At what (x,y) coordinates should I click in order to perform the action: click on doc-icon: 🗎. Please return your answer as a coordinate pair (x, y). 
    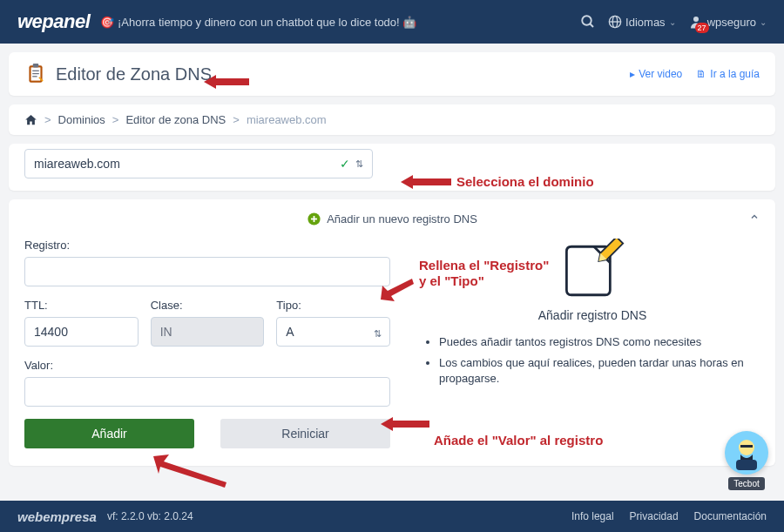
    Looking at the image, I should click on (701, 74).